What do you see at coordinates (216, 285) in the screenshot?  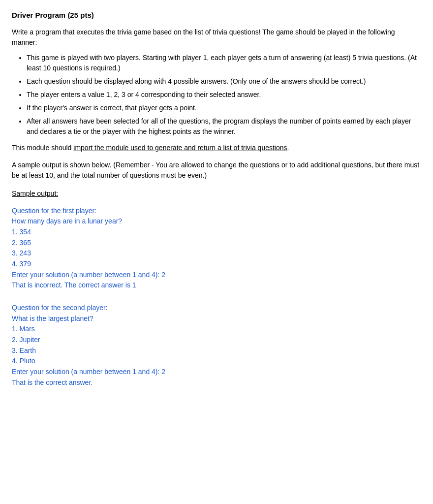 I see `output-line-1-7: That is incorrect. The correct answer is…` at bounding box center [216, 285].